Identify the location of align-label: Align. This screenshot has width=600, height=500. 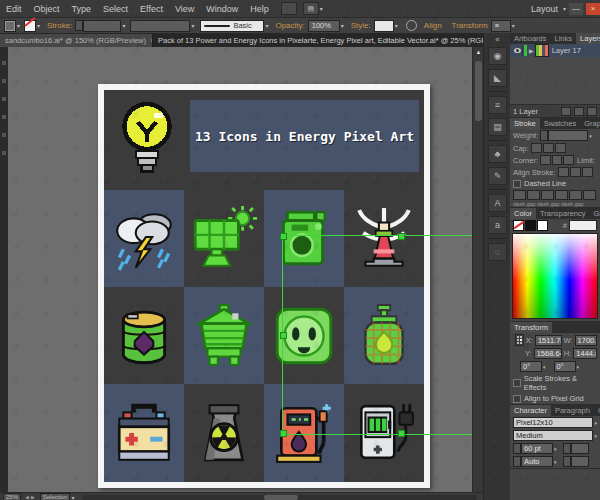
(433, 26).